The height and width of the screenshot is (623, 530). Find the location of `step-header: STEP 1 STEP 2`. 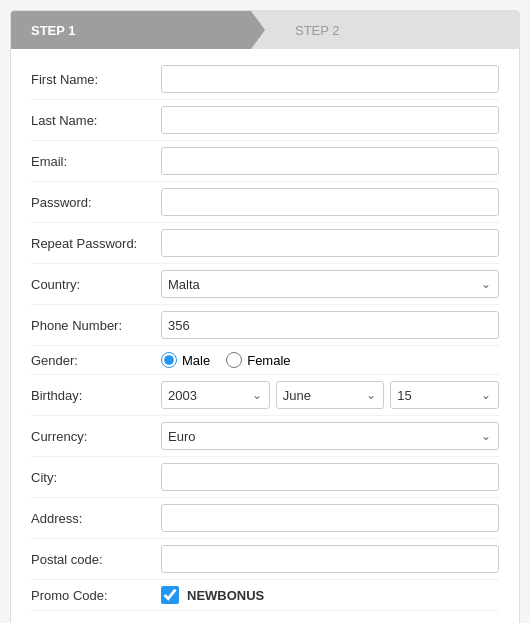

step-header: STEP 1 STEP 2 is located at coordinates (265, 30).